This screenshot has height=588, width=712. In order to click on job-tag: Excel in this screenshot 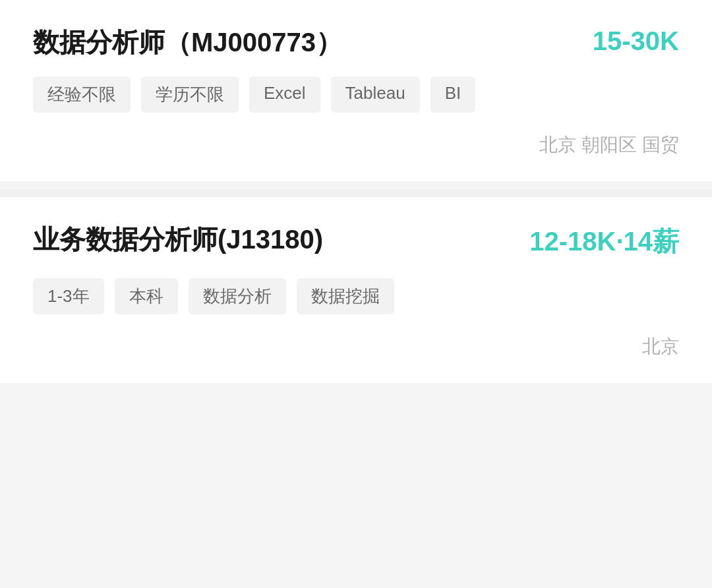, I will do `click(285, 95)`.